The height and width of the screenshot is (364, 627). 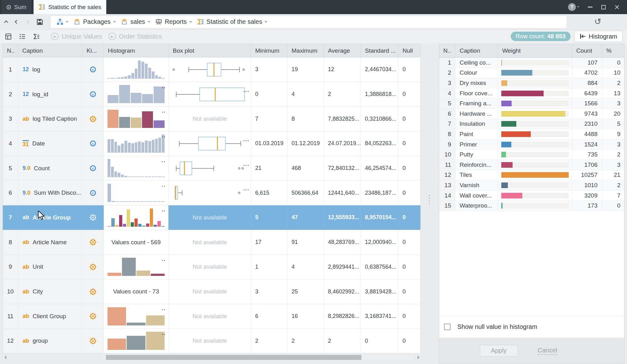 What do you see at coordinates (507, 165) in the screenshot?
I see `weight-bar` at bounding box center [507, 165].